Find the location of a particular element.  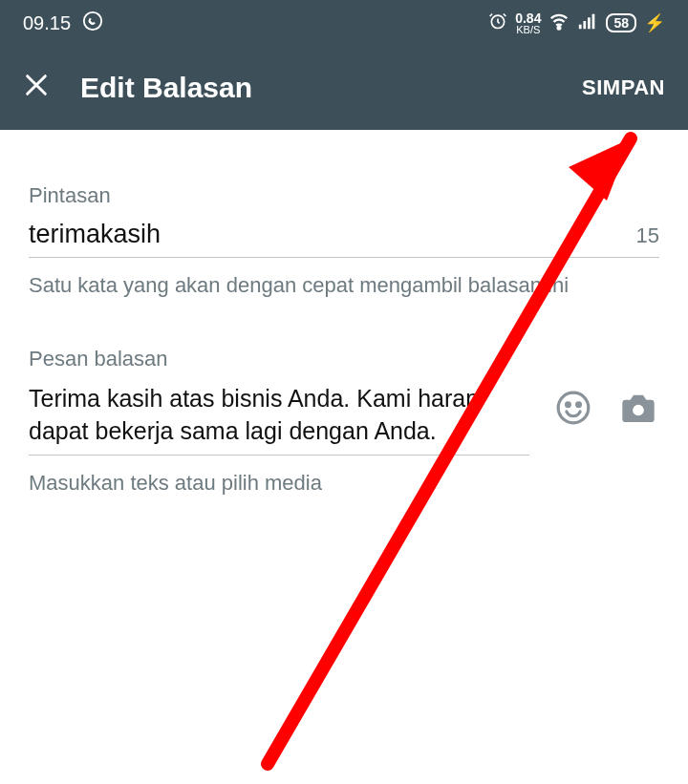

status-bar: 09.15 0.84 KB/S 58 ⚡ is located at coordinates (344, 23).